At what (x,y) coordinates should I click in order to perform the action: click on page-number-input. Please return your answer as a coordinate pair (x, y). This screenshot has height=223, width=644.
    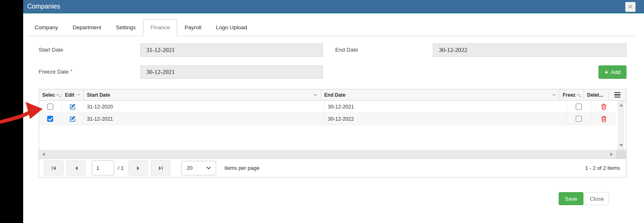
    Looking at the image, I should click on (103, 168).